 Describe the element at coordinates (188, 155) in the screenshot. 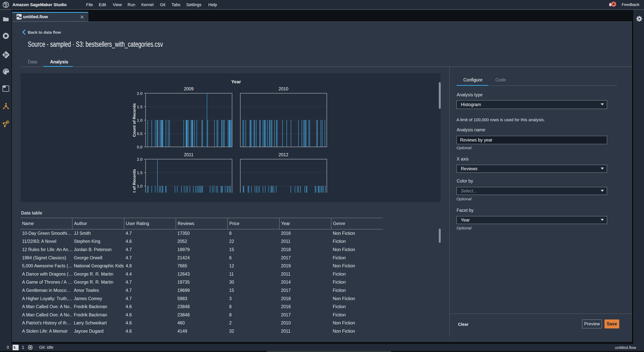

I see `svg-text: 2011` at that location.